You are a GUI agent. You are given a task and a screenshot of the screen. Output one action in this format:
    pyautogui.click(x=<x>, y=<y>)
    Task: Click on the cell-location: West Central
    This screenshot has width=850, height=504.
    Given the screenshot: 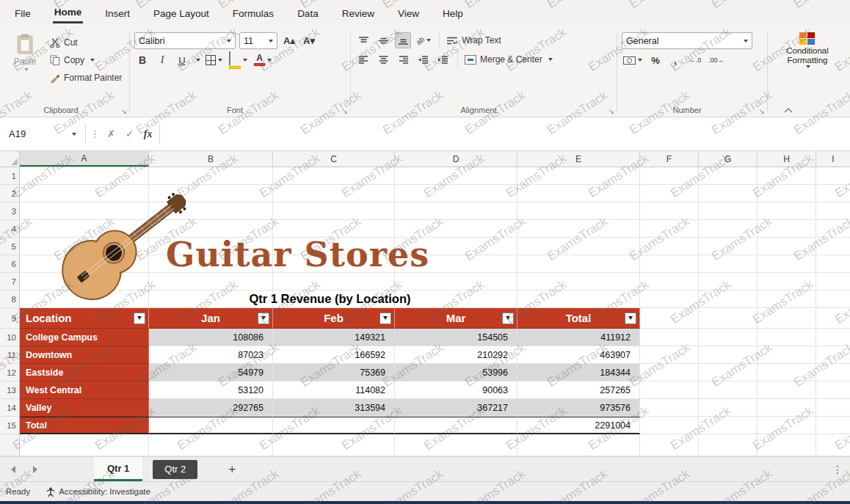 What is the action you would take?
    pyautogui.click(x=84, y=390)
    